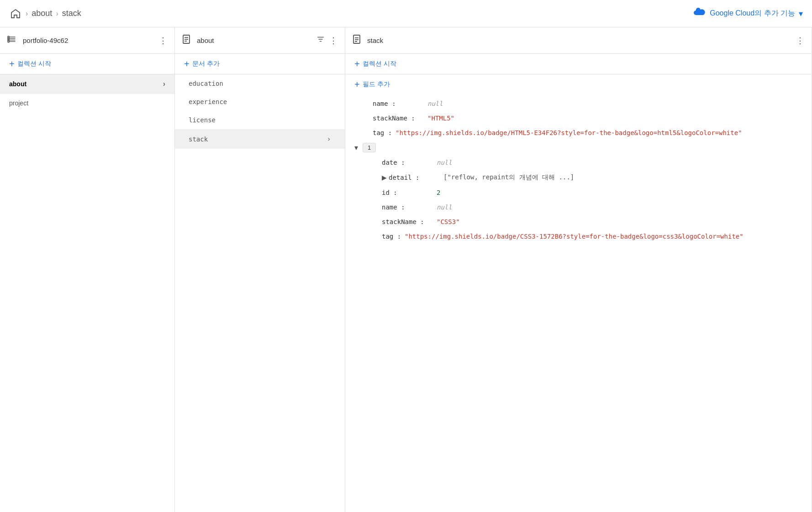 This screenshot has width=812, height=512. Describe the element at coordinates (400, 118) in the screenshot. I see `field-key-stackname: stackName :` at that location.